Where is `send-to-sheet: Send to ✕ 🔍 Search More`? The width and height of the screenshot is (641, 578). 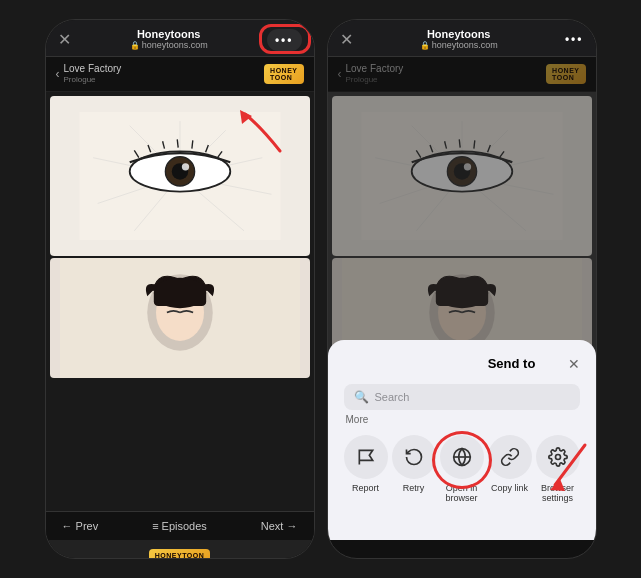
send-to-sheet: Send to ✕ 🔍 Search More is located at coordinates (462, 440).